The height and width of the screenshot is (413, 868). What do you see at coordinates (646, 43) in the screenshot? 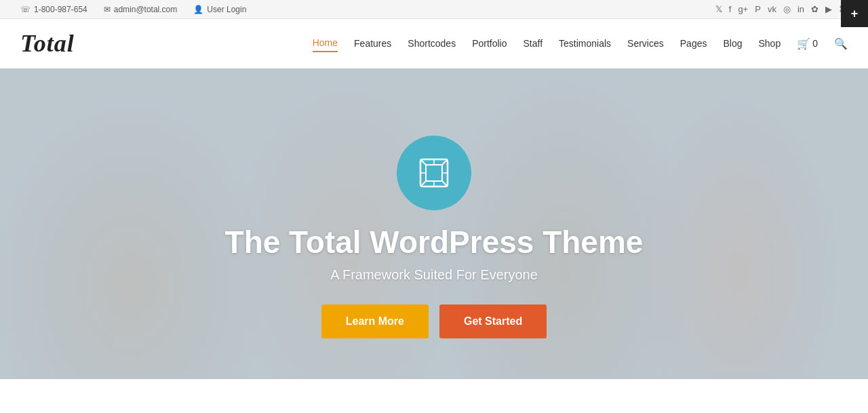
I see `nav-services: Services` at bounding box center [646, 43].